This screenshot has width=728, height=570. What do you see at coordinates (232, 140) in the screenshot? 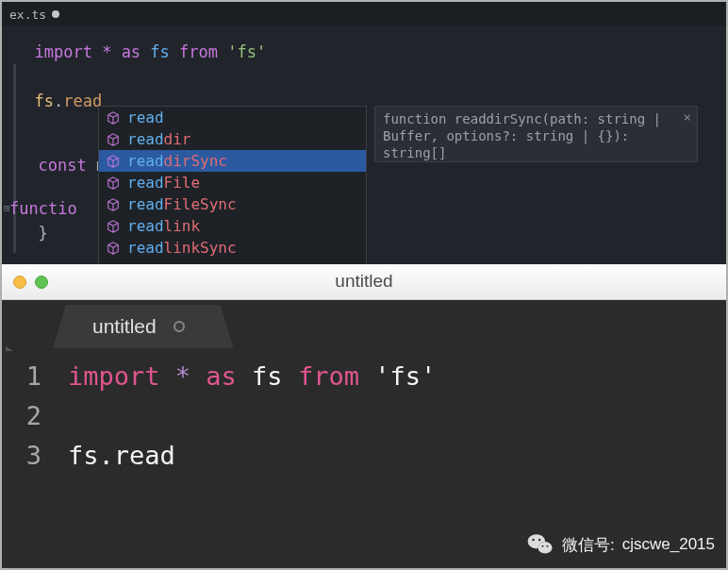
I see `suggestion-item: readdir` at bounding box center [232, 140].